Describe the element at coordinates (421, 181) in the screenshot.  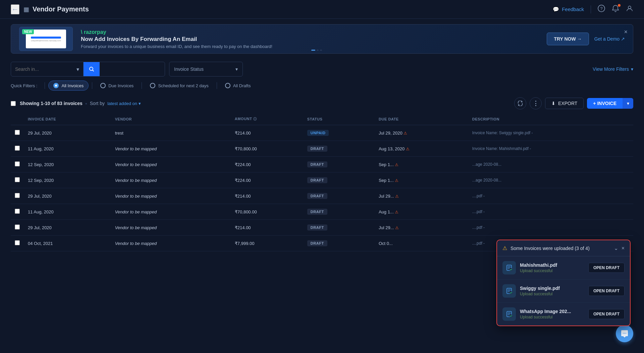
I see `cell-due-date-3: Sep 1... ⚠` at that location.